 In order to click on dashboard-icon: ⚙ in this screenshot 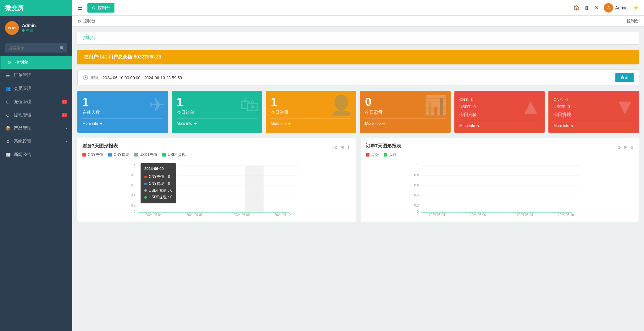, I will do `click(9, 62)`.